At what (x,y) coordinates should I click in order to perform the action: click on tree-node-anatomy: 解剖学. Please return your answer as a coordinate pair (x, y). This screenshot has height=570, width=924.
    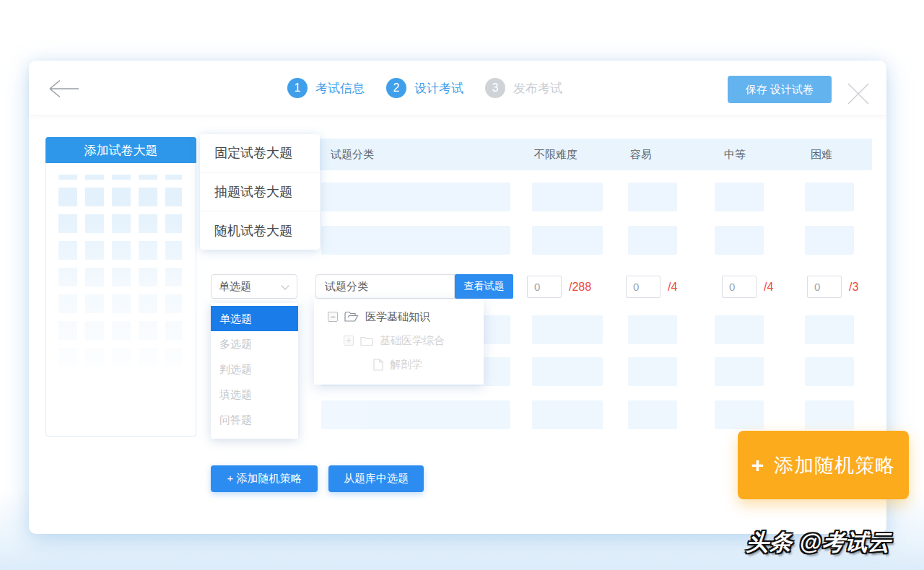
    Looking at the image, I should click on (398, 364).